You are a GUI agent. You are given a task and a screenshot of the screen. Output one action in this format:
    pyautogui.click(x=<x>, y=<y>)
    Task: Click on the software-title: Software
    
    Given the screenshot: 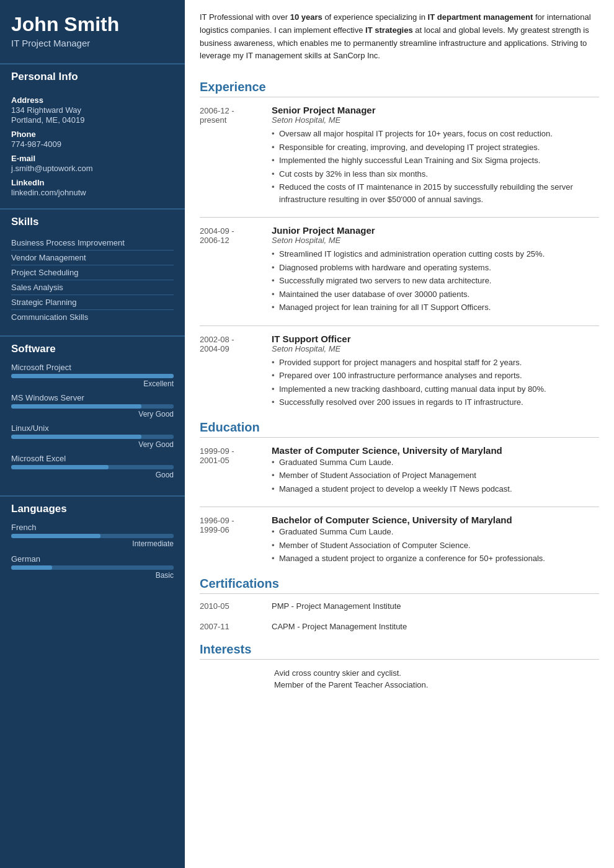 What is the action you would take?
    pyautogui.click(x=92, y=347)
    